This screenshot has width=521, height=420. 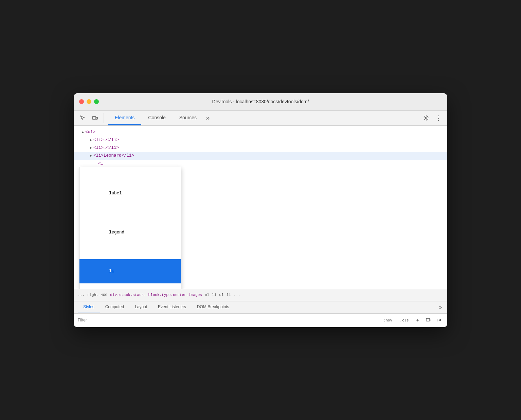 What do you see at coordinates (426, 118) in the screenshot?
I see `settings-button` at bounding box center [426, 118].